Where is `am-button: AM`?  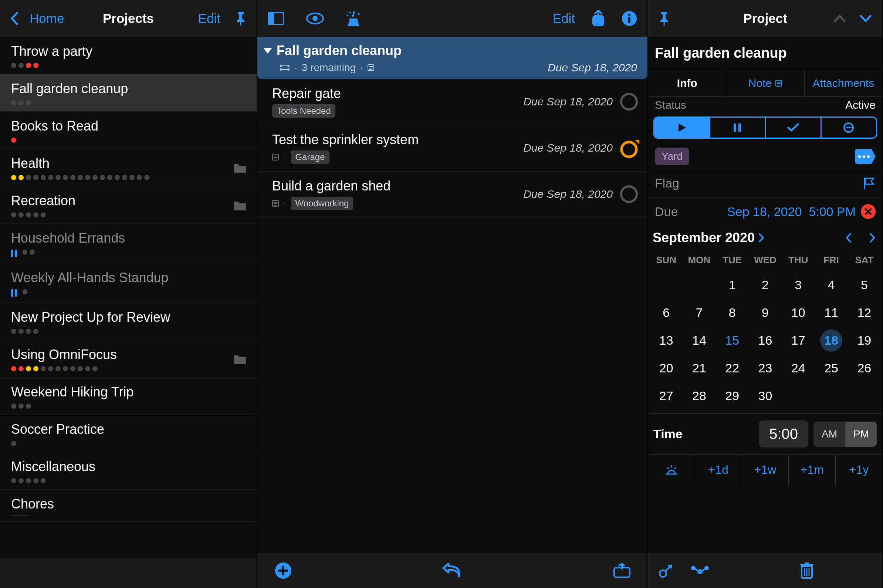
am-button: AM is located at coordinates (829, 434).